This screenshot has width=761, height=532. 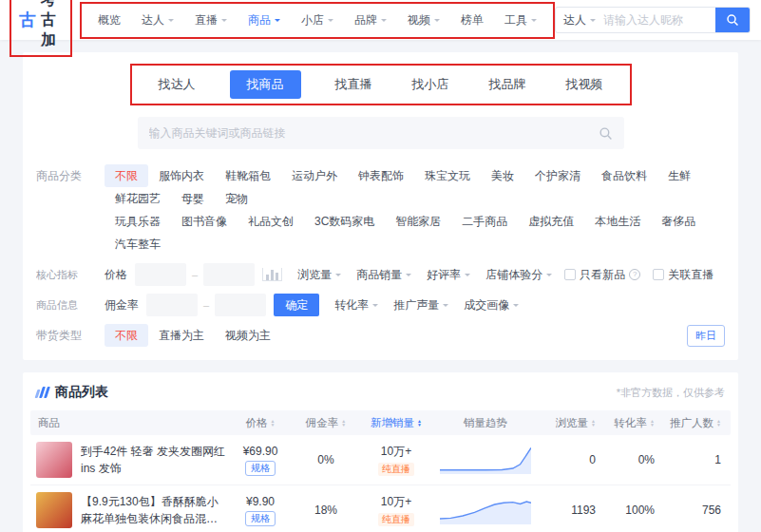 I want to click on price-min-input, so click(x=161, y=275).